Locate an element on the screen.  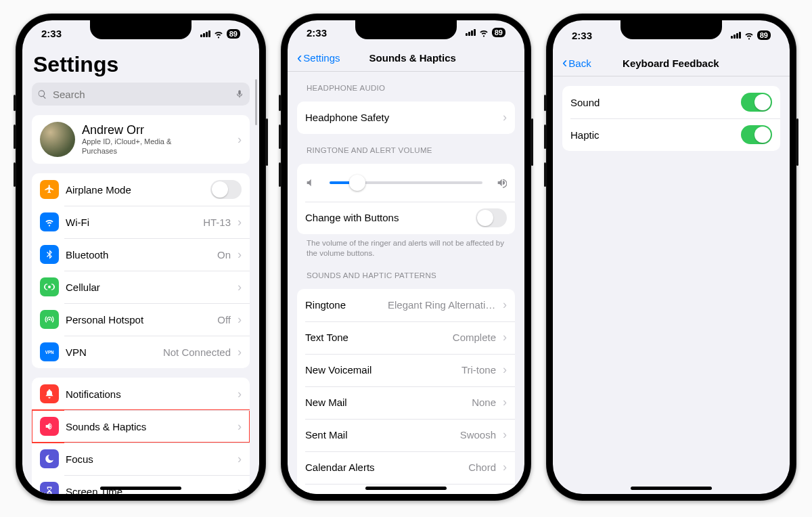
row-label: Haptic is located at coordinates (585, 135).